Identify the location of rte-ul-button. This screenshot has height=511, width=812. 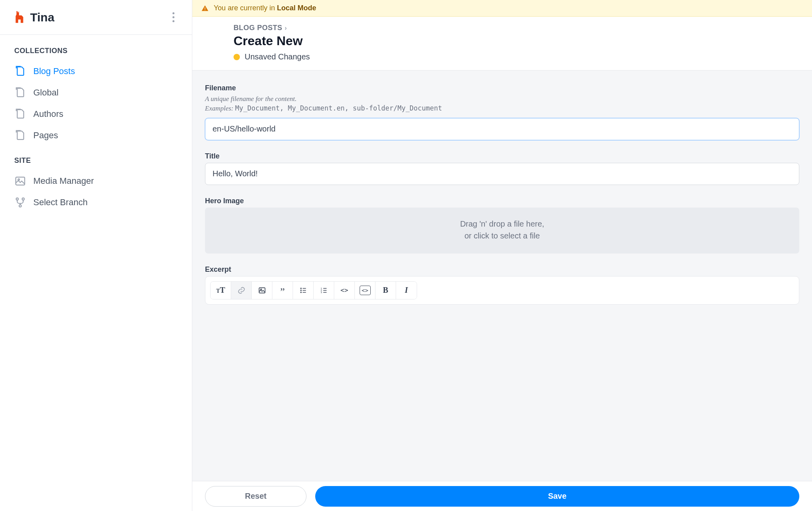
(303, 290).